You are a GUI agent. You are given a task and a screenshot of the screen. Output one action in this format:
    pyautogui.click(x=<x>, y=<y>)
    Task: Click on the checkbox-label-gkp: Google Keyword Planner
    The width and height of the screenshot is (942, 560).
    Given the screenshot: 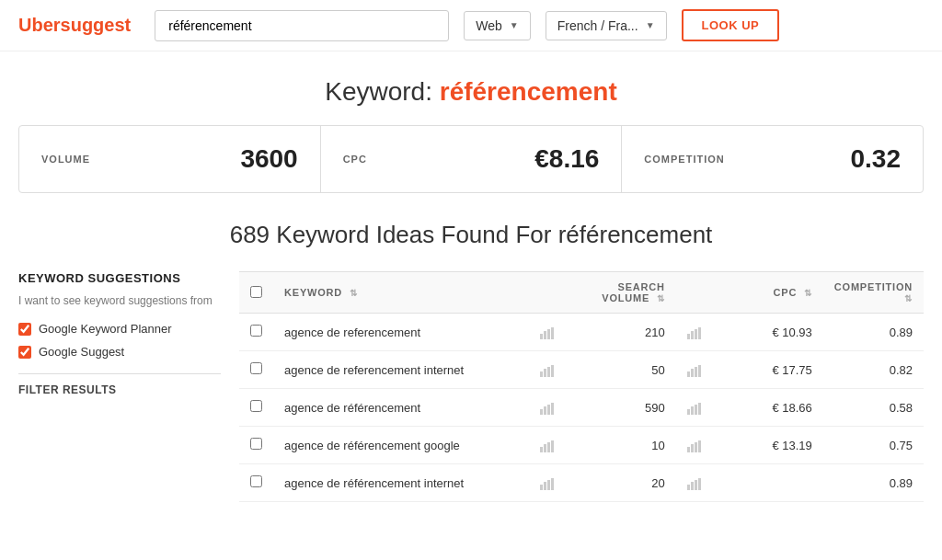 What is the action you would take?
    pyautogui.click(x=105, y=329)
    